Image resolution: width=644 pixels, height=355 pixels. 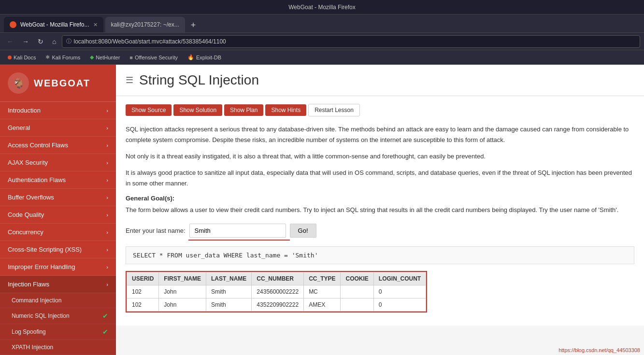 What do you see at coordinates (193, 25) in the screenshot?
I see `new-tab-button: +` at bounding box center [193, 25].